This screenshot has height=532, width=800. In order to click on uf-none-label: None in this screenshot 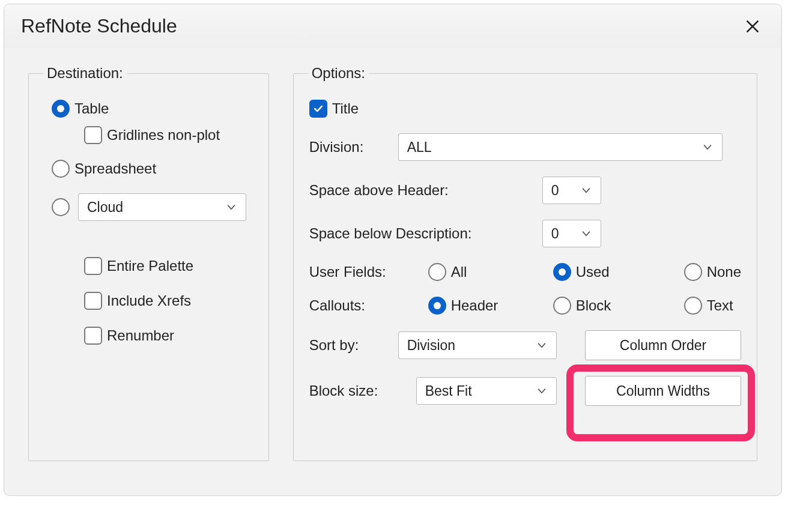, I will do `click(724, 272)`.